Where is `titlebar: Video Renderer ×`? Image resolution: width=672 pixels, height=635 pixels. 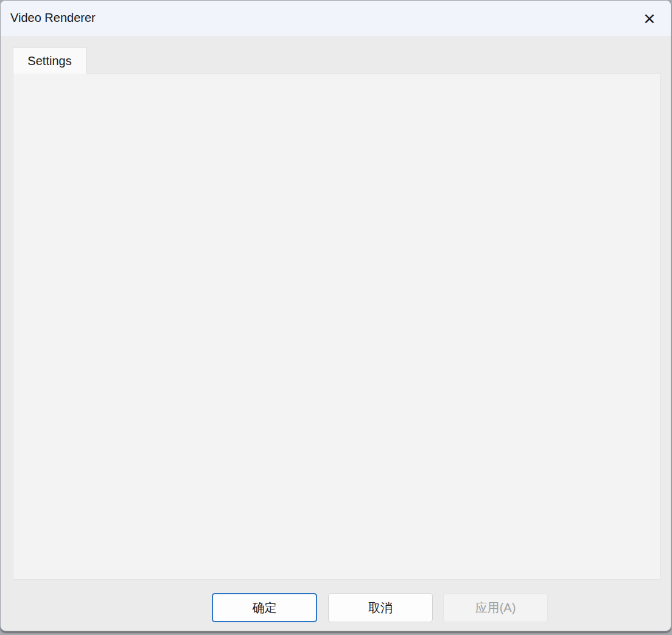 titlebar: Video Renderer × is located at coordinates (336, 18).